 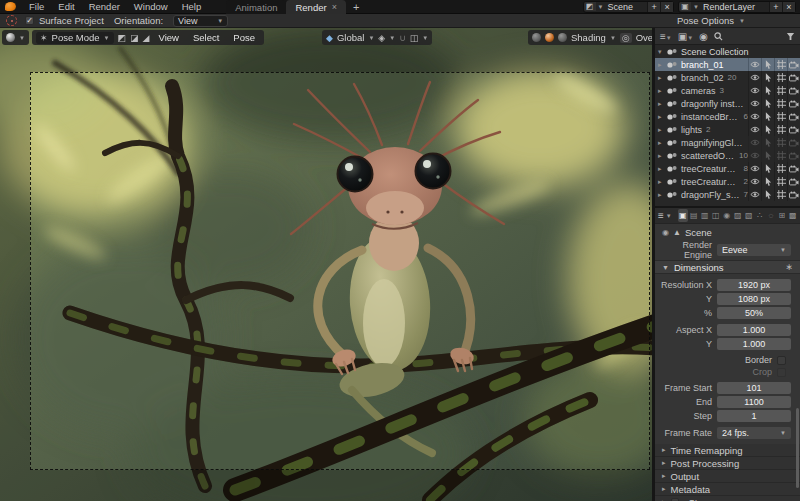 I want to click on menu-edit: Edit, so click(x=66, y=6).